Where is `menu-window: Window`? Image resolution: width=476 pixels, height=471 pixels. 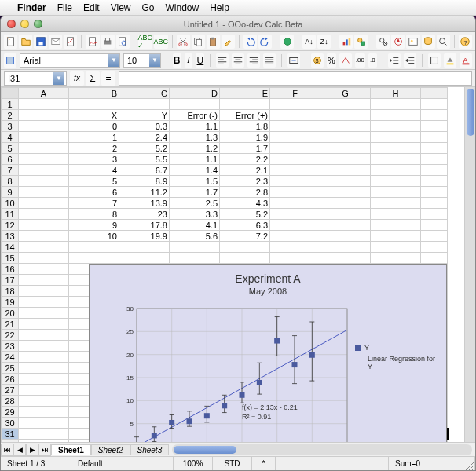
menu-window: Window is located at coordinates (182, 8).